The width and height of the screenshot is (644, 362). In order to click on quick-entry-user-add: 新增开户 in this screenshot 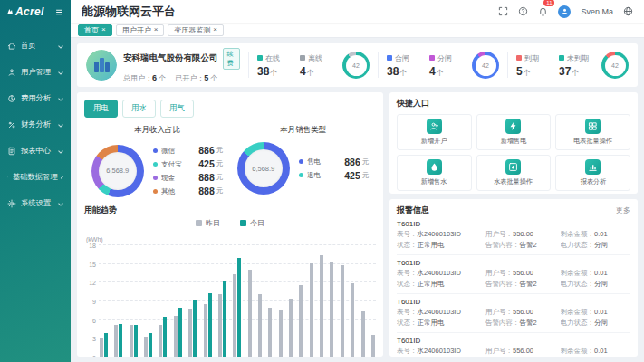, I will do `click(435, 132)`.